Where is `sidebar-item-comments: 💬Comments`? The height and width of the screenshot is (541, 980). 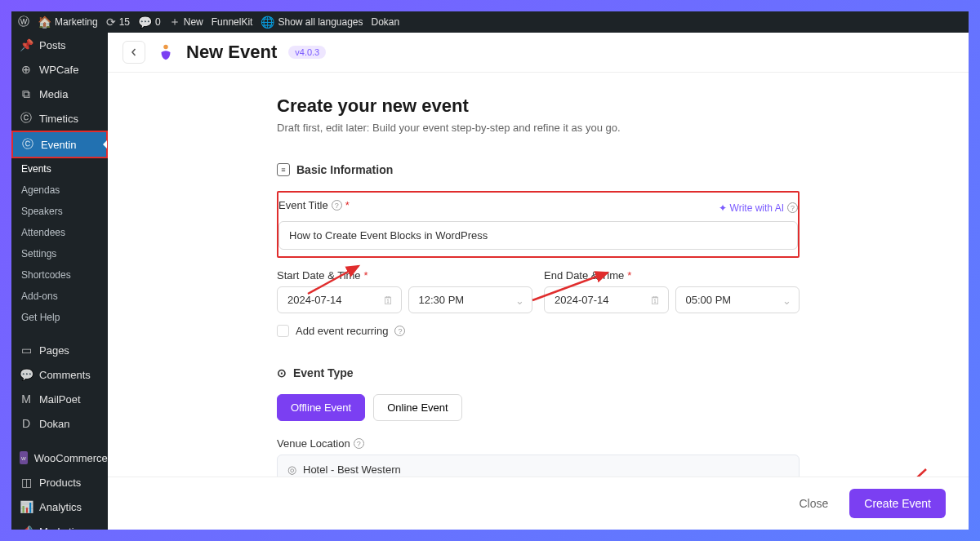 sidebar-item-comments: 💬Comments is located at coordinates (60, 375).